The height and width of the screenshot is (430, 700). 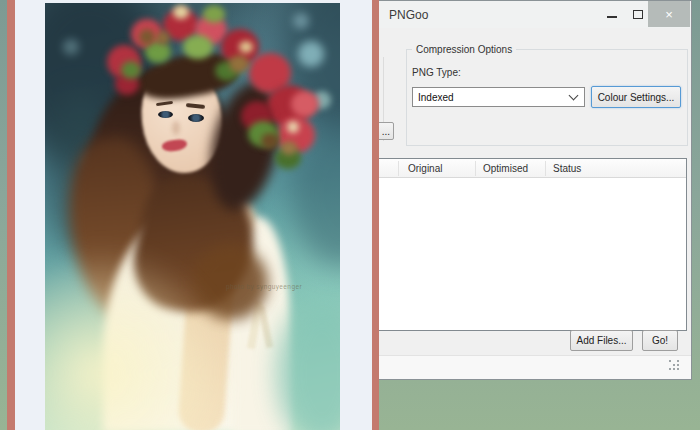 I want to click on status-bar, so click(x=535, y=368).